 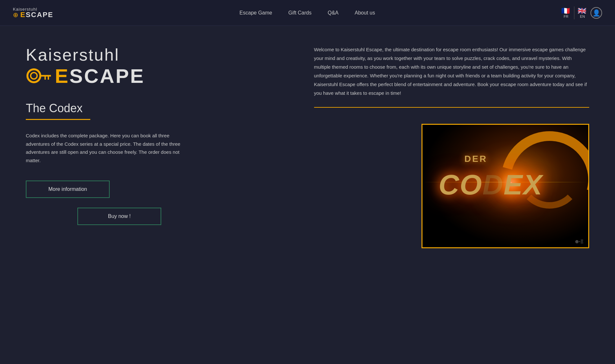 What do you see at coordinates (119, 216) in the screenshot?
I see `buy-now-button: Buy now !` at bounding box center [119, 216].